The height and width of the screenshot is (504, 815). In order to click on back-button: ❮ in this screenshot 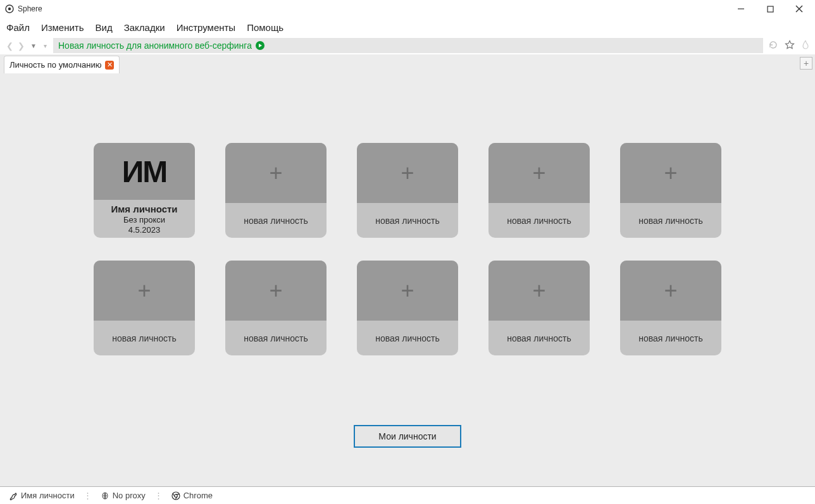, I will do `click(9, 46)`.